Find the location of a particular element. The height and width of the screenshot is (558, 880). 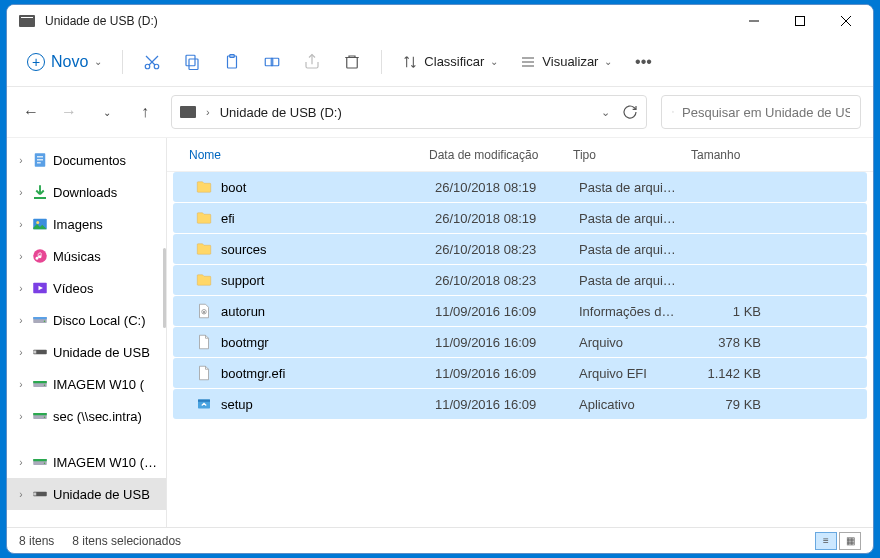

plus-icon: + is located at coordinates (36, 62).